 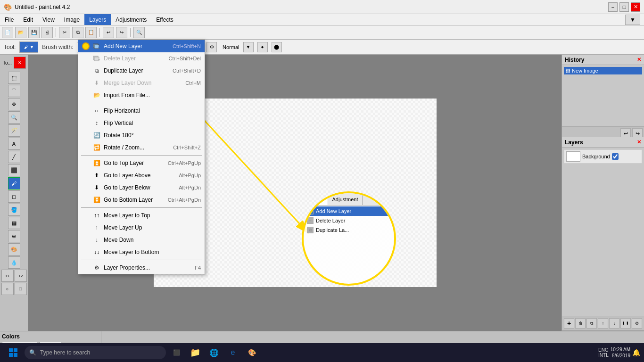 I want to click on gradient-tool: ▦, so click(x=14, y=223).